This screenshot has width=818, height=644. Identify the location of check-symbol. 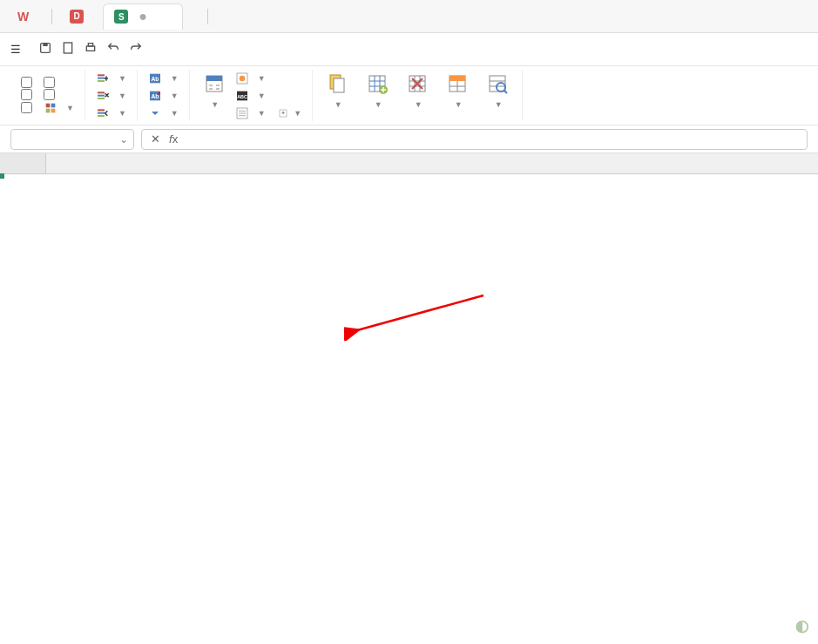
(28, 94).